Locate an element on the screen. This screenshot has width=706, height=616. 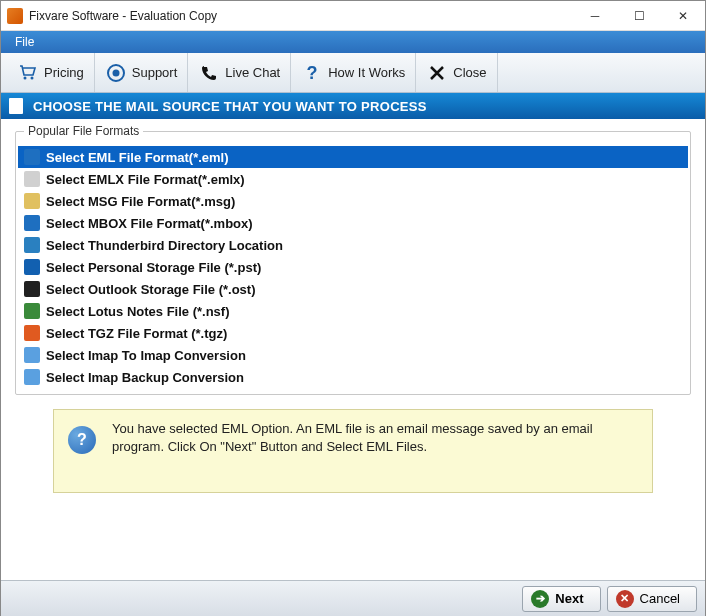
format-label: Select Personal Storage File (*.pst) is located at coordinates (154, 268).